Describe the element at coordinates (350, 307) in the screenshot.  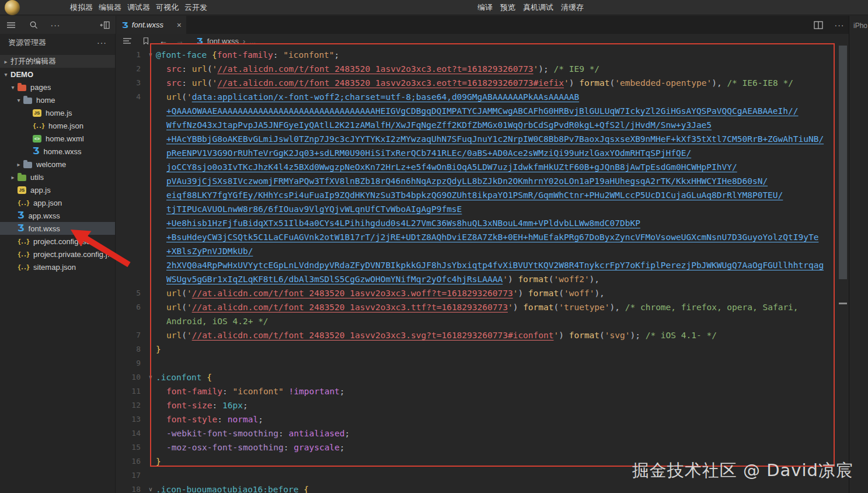
I see `token-lr: //at.alicdn.com/t/font_2483520_1asvv2o3x…` at that location.